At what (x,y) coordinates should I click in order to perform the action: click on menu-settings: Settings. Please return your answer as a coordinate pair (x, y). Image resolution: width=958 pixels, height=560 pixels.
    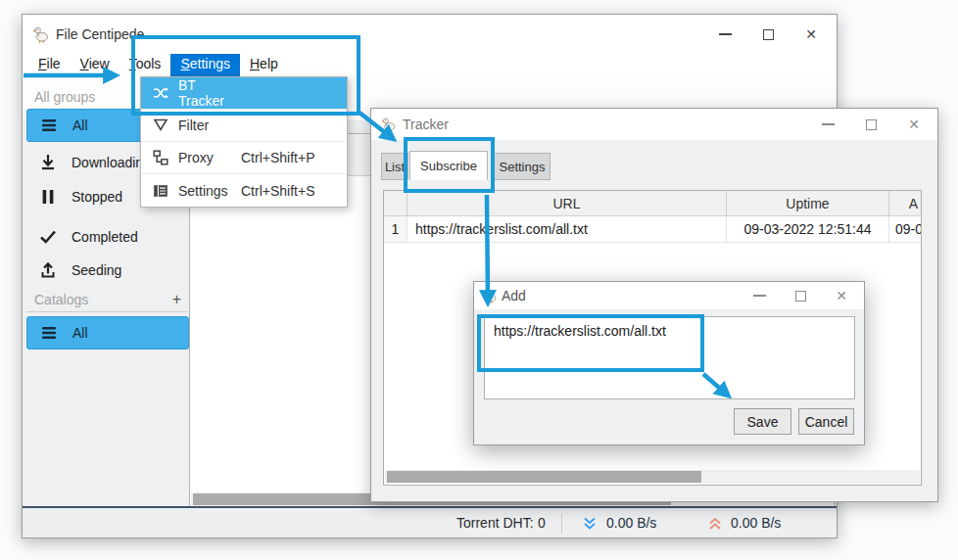
    Looking at the image, I should click on (206, 66).